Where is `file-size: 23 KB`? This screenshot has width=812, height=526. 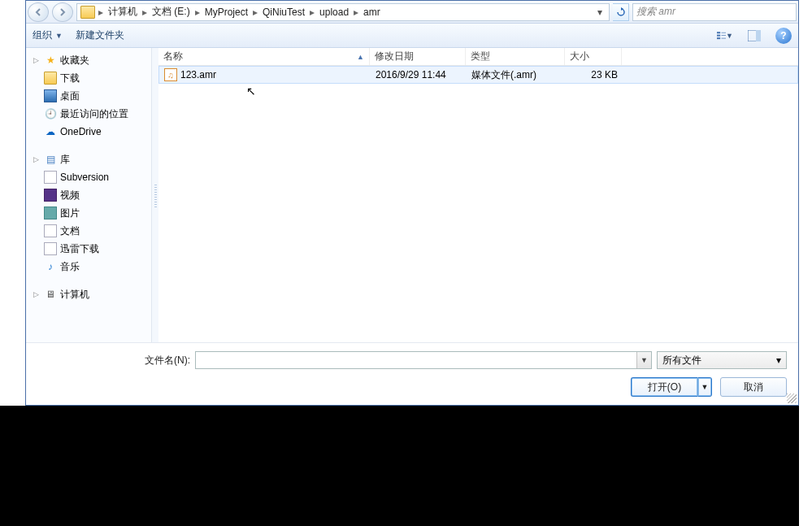
file-size: 23 KB is located at coordinates (594, 75).